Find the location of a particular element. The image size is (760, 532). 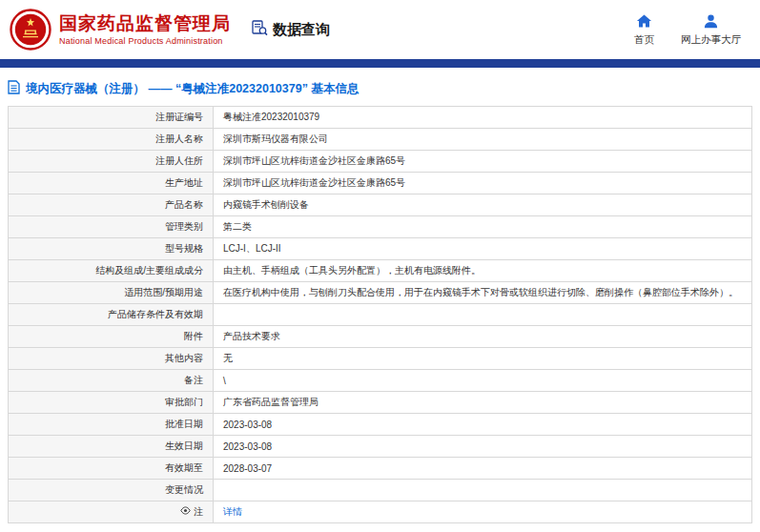

field-label: 备注 is located at coordinates (111, 381).